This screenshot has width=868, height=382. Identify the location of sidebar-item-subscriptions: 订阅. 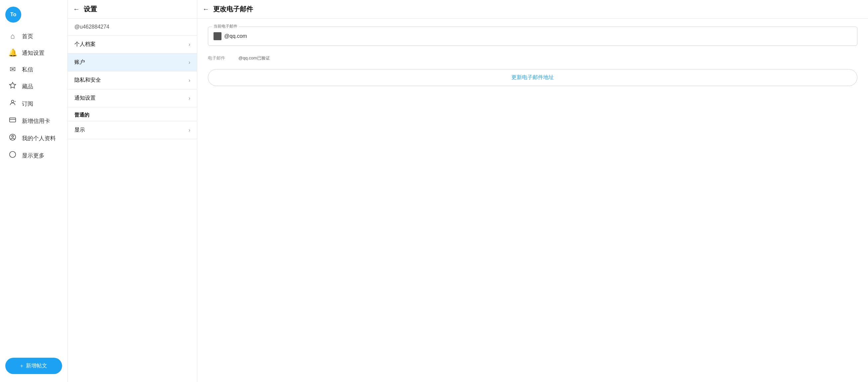
(34, 104).